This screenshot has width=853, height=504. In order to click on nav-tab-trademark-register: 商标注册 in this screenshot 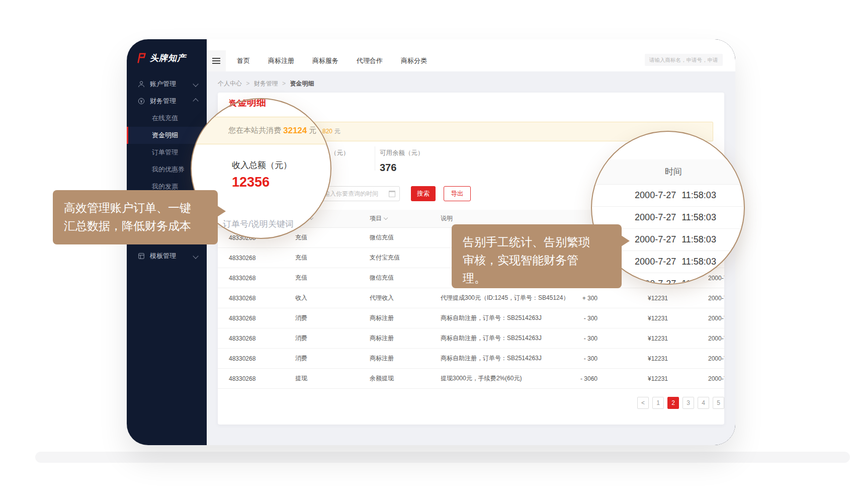, I will do `click(281, 61)`.